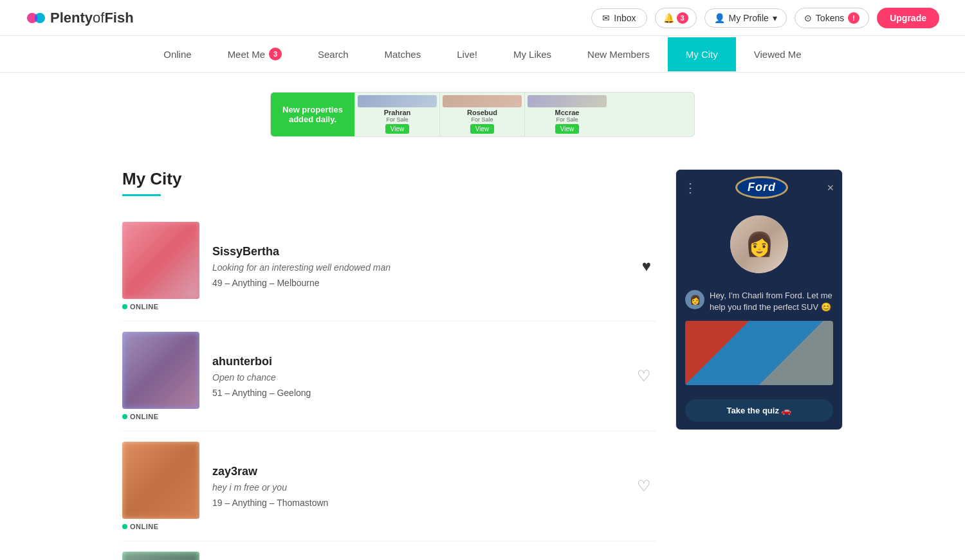 This screenshot has width=965, height=560. Describe the element at coordinates (161, 527) in the screenshot. I see `online-status-3: ONLINE` at that location.